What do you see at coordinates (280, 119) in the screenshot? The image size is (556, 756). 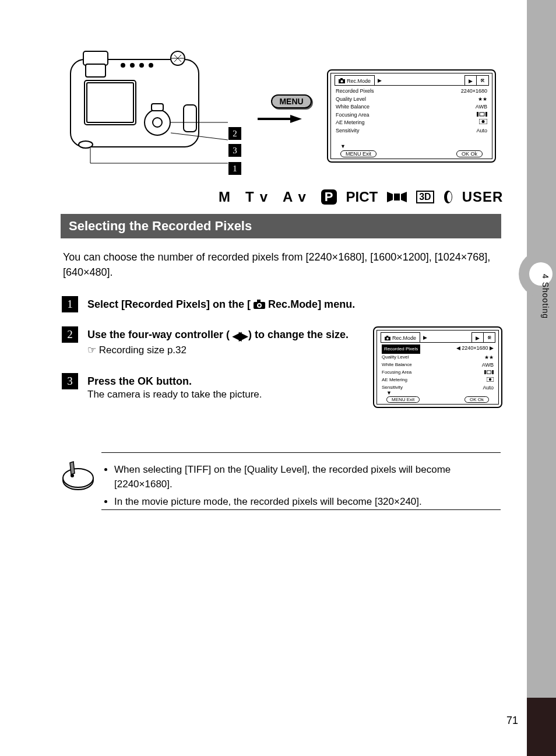 I see `arrow-icon` at bounding box center [280, 119].